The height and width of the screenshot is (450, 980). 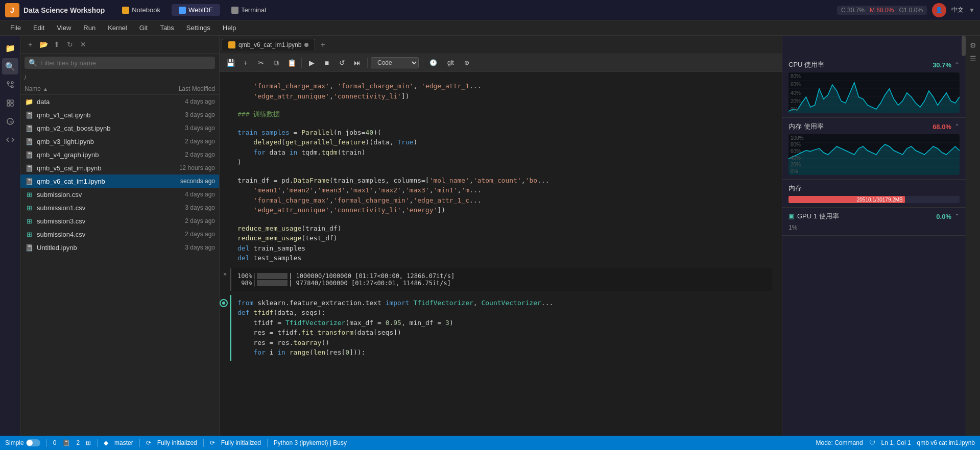 What do you see at coordinates (182, 89) in the screenshot?
I see `file-column-modified: Last Modified` at bounding box center [182, 89].